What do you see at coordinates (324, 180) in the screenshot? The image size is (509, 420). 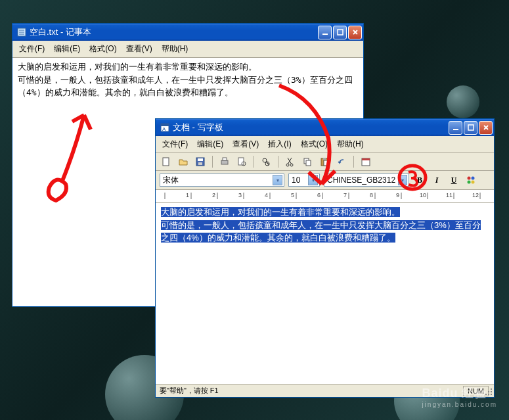 I see `wordpad-formatbar: 宋体 ▾ 10 ▾ CHINESE_GB2312 ▾ B I U` at bounding box center [324, 180].